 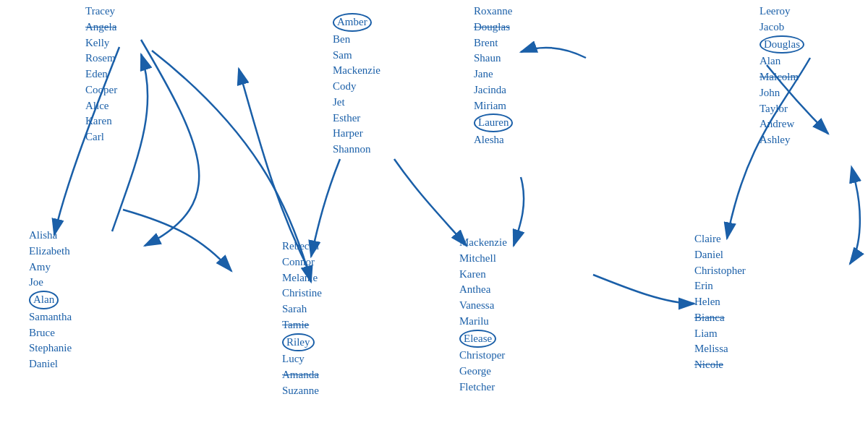 What do you see at coordinates (782, 93) in the screenshot?
I see `name-label: John` at bounding box center [782, 93].